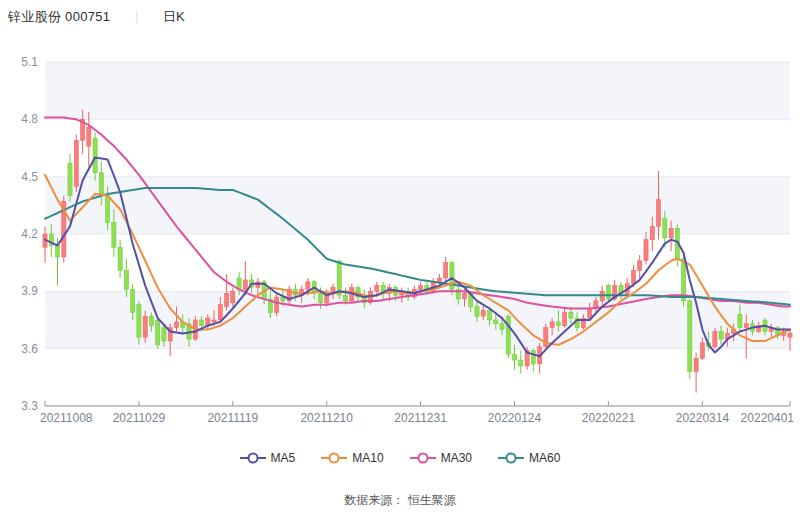  What do you see at coordinates (284, 458) in the screenshot?
I see `legend-label: MA5` at bounding box center [284, 458].